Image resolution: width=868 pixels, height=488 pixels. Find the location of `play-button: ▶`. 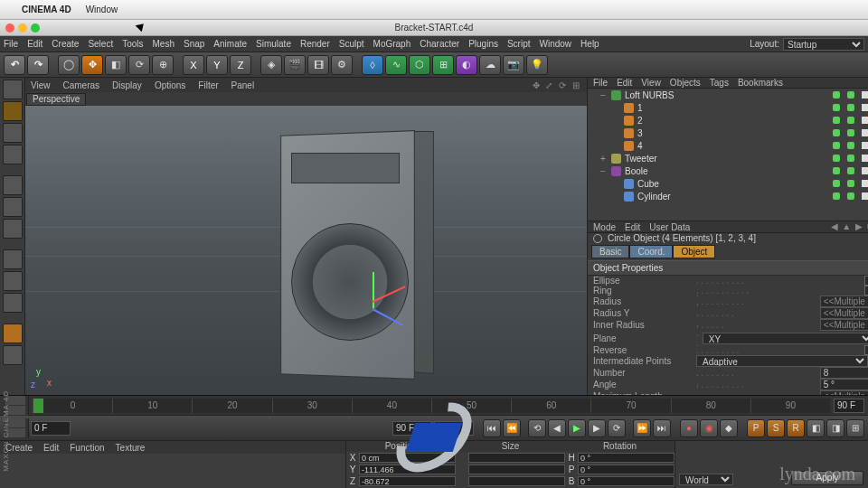

play-button: ▶ is located at coordinates (577, 428).